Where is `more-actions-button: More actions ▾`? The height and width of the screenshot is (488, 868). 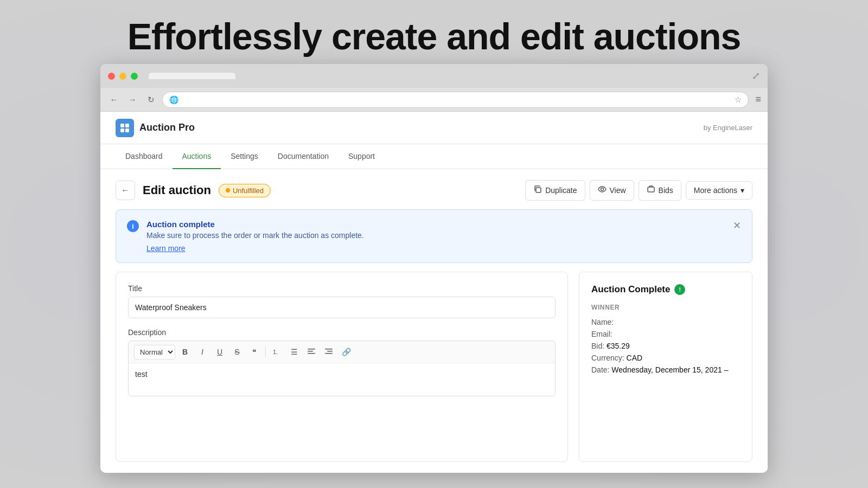
more-actions-button: More actions ▾ is located at coordinates (719, 190).